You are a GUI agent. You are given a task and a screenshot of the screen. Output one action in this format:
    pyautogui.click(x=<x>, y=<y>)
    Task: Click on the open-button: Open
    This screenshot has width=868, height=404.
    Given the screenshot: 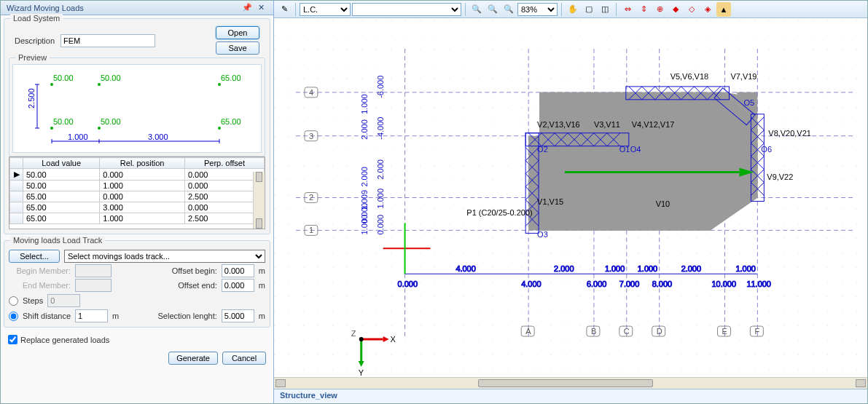 What is the action you would take?
    pyautogui.click(x=238, y=33)
    